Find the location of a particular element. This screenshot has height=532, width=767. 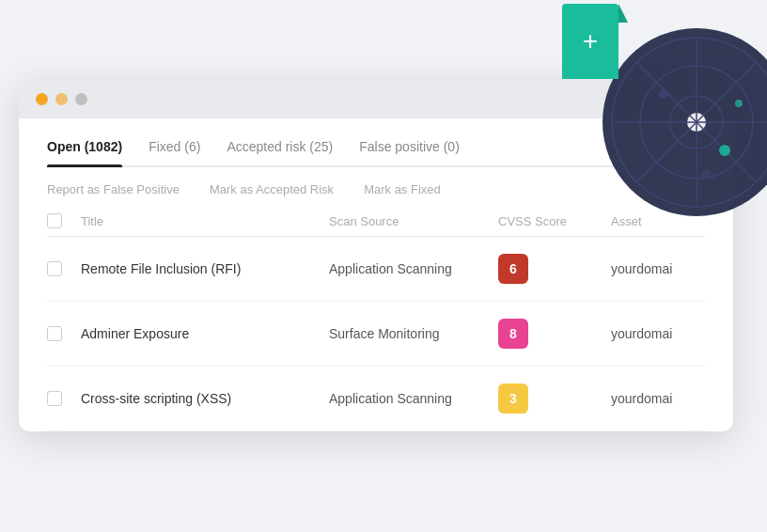

row-xss: Cross-site scripting (XSS) Application S… is located at coordinates (376, 399).